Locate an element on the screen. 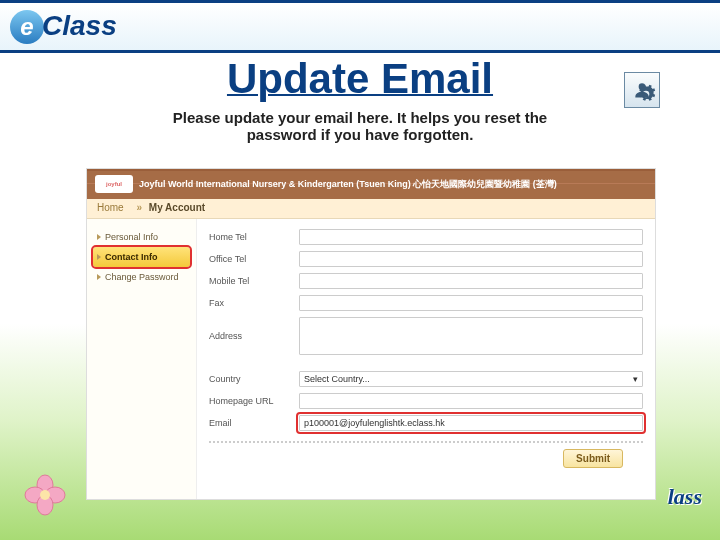 This screenshot has height=540, width=720. office-tel-input is located at coordinates (471, 259).